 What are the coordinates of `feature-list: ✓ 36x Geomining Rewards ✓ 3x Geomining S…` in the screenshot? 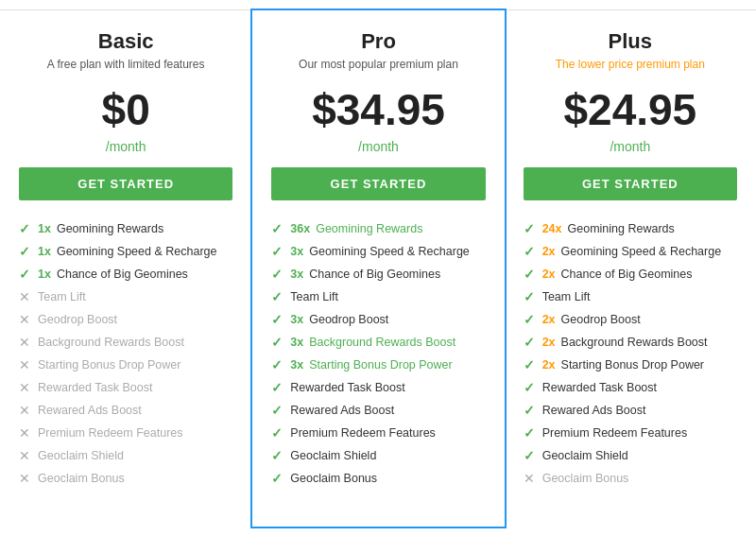 It's located at (378, 354).